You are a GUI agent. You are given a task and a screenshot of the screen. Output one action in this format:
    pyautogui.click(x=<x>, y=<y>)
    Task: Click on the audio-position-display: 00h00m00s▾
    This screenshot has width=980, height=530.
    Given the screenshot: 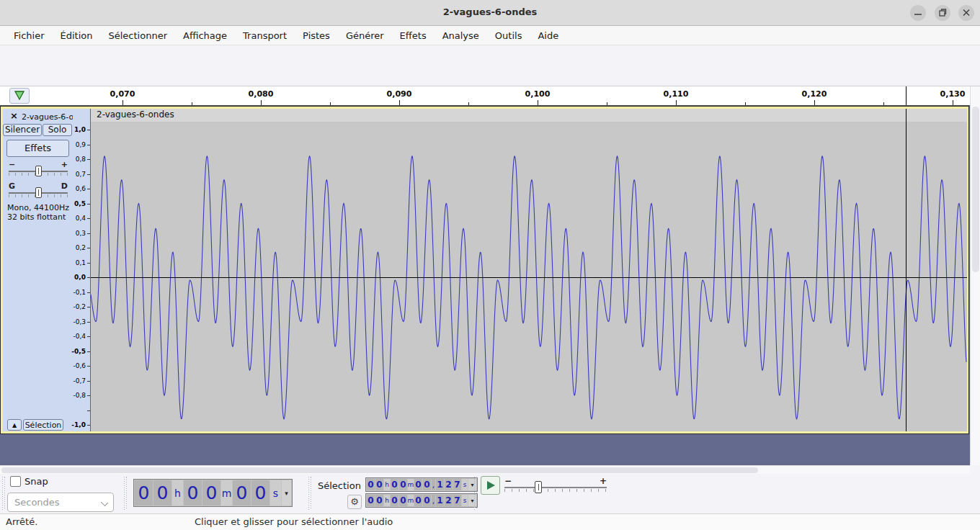 What is the action you would take?
    pyautogui.click(x=213, y=493)
    